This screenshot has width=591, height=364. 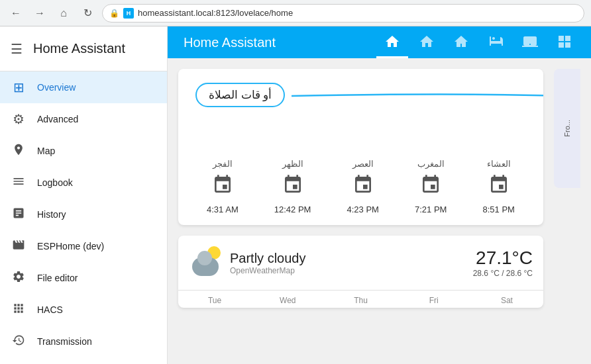 I want to click on weather-card: Partly cloudy OpenWeatherMap 27.1°C 28.6…, so click(x=360, y=271).